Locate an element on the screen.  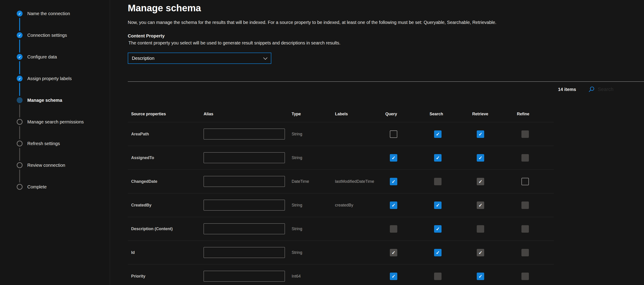
search-checkbox is located at coordinates (438, 276).